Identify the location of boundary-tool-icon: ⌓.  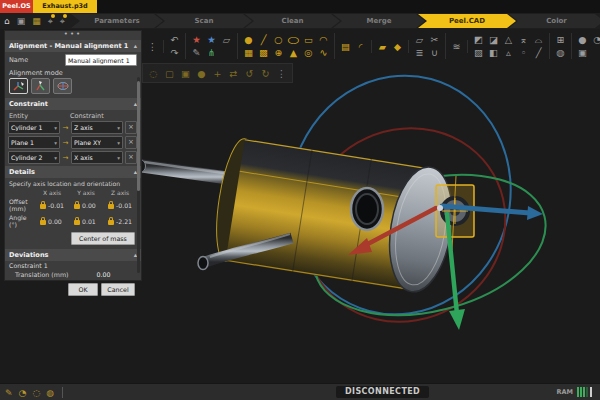
(538, 40).